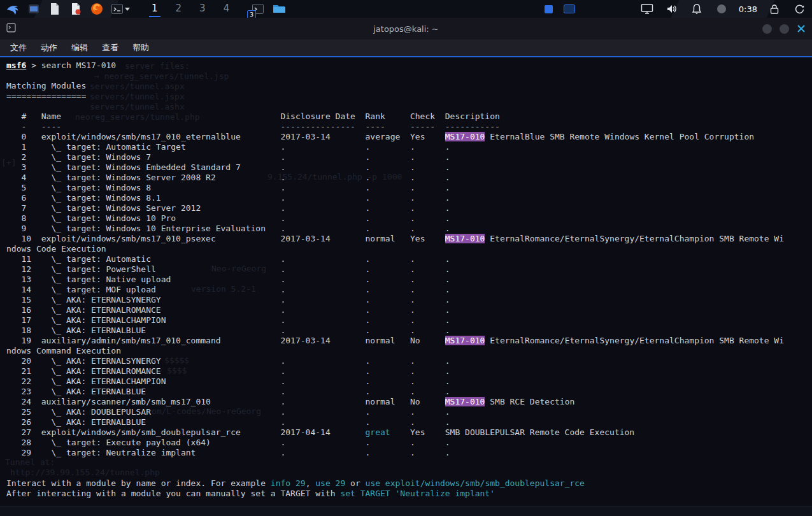  I want to click on kali-menu-icon, so click(13, 9).